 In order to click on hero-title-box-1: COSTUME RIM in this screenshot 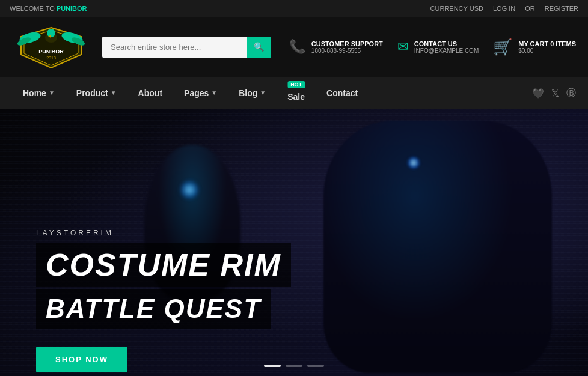, I will do `click(164, 265)`.